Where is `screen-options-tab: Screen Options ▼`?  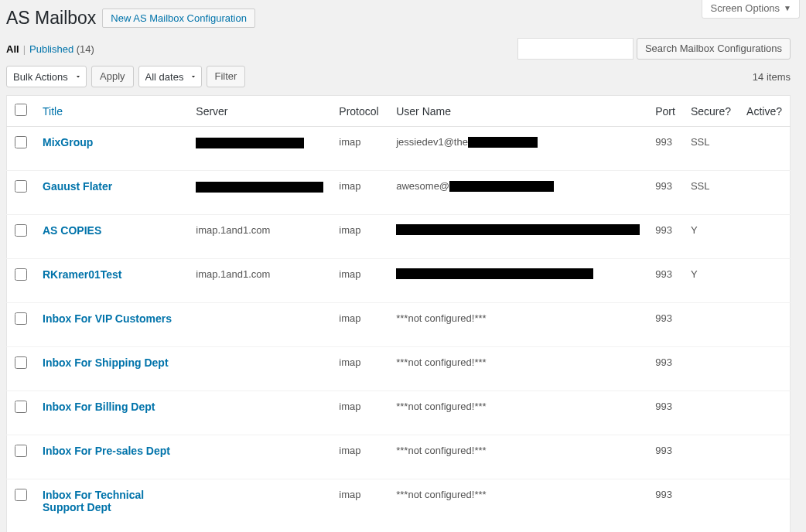
screen-options-tab: Screen Options ▼ is located at coordinates (750, 9).